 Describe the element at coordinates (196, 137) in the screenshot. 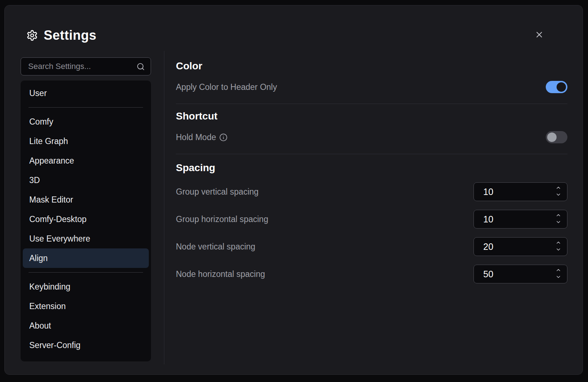

I see `setting-label-text: Hold Mode` at that location.